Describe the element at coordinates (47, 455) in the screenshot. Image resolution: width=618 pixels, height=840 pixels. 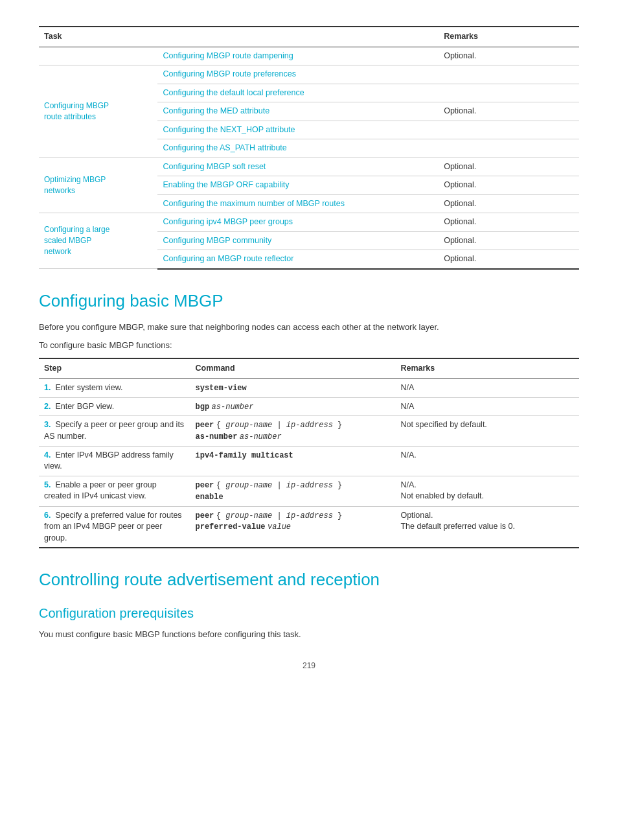
I see `step-number: 4.` at that location.